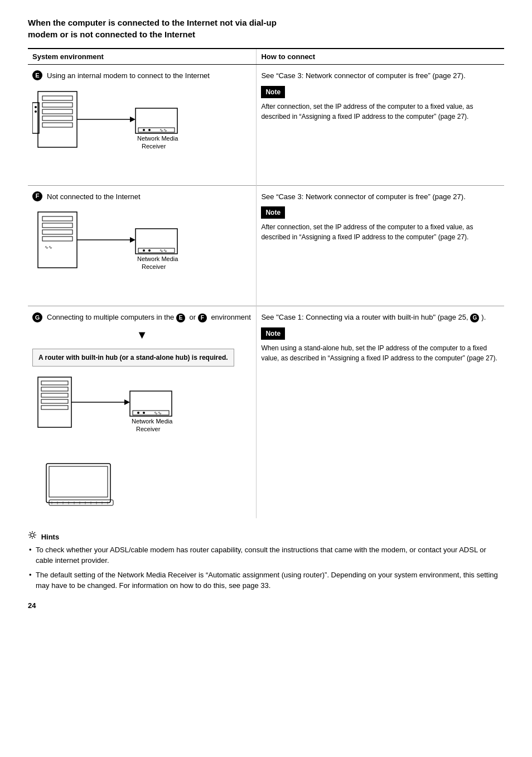 The width and height of the screenshot is (532, 757). What do you see at coordinates (128, 76) in the screenshot?
I see `system-desc-e: Using an internal modem to connect to th…` at bounding box center [128, 76].